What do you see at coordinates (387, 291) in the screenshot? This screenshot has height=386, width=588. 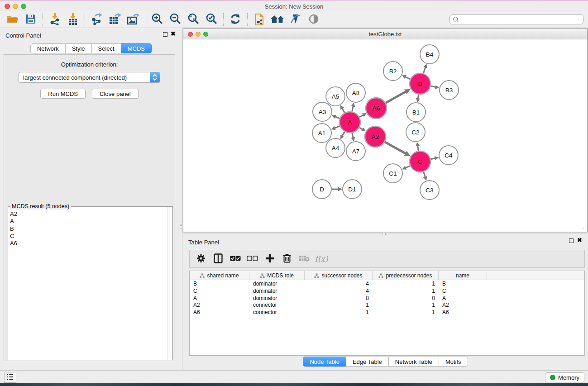 I see `table-row: Cdominator41C` at bounding box center [387, 291].